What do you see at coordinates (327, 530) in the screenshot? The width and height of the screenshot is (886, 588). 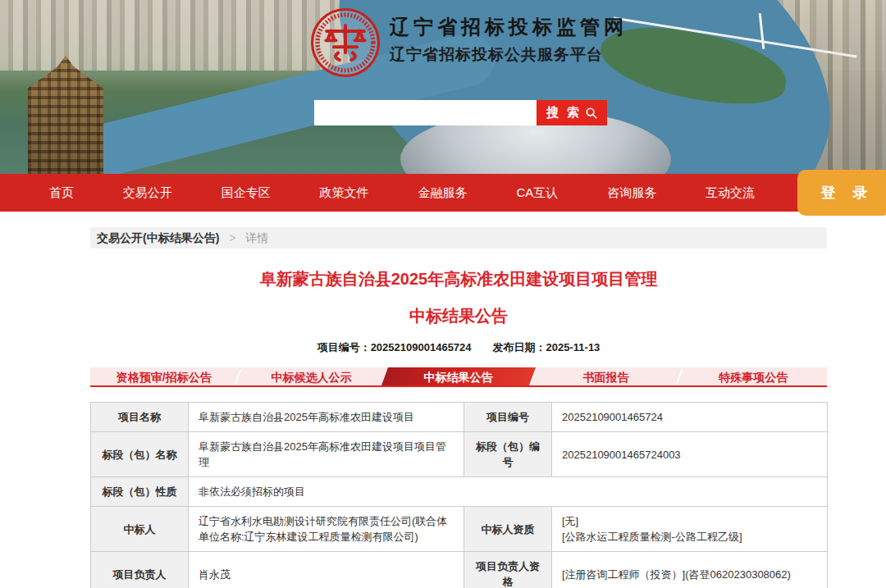 I see `row-value: 辽宁省水利水电勘测设计研究院有限责任公司(联合体单位名称:辽宁东林建设工程质量检…` at bounding box center [327, 530].